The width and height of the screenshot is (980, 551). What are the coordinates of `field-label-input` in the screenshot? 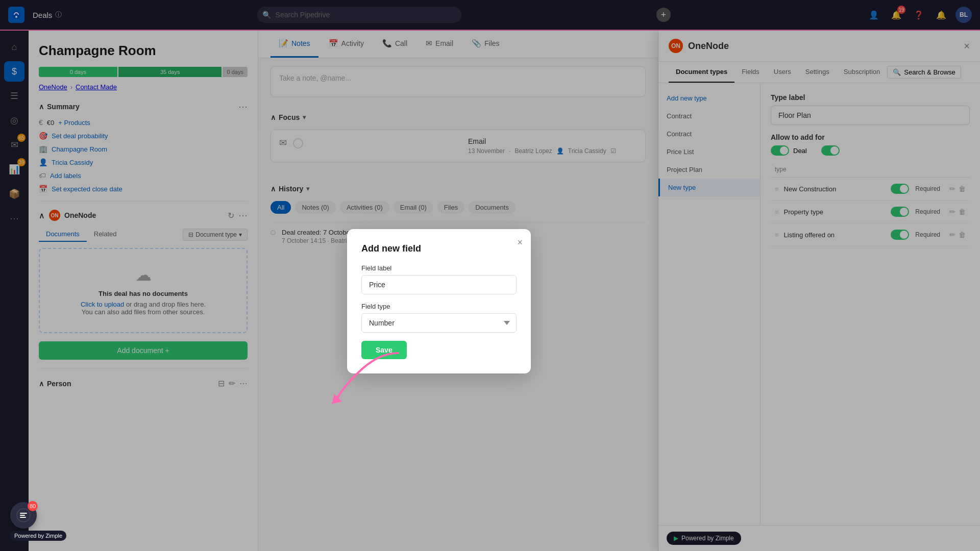 It's located at (439, 285).